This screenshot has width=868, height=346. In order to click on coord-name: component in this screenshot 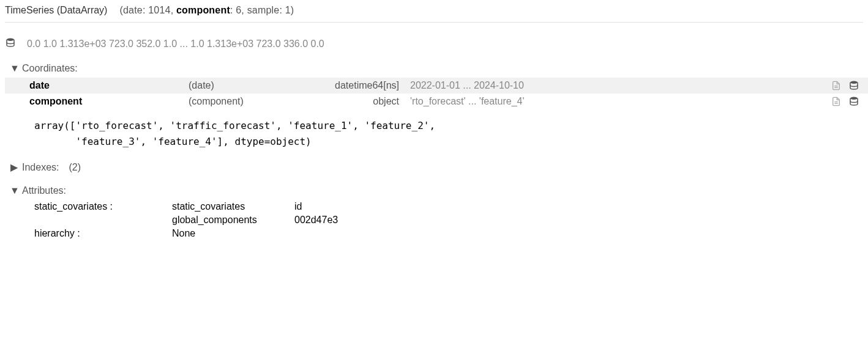, I will do `click(109, 101)`.